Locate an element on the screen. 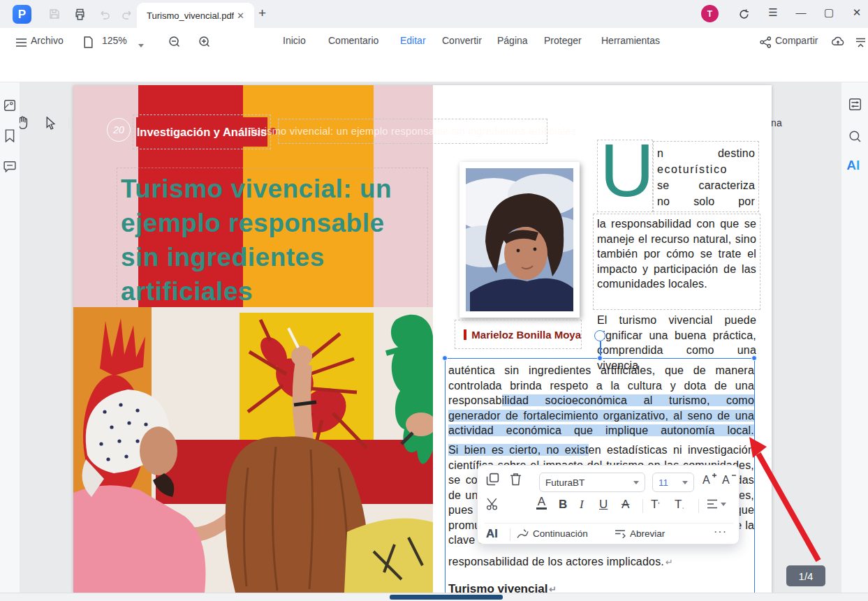 The width and height of the screenshot is (868, 601). cut-icon is located at coordinates (493, 504).